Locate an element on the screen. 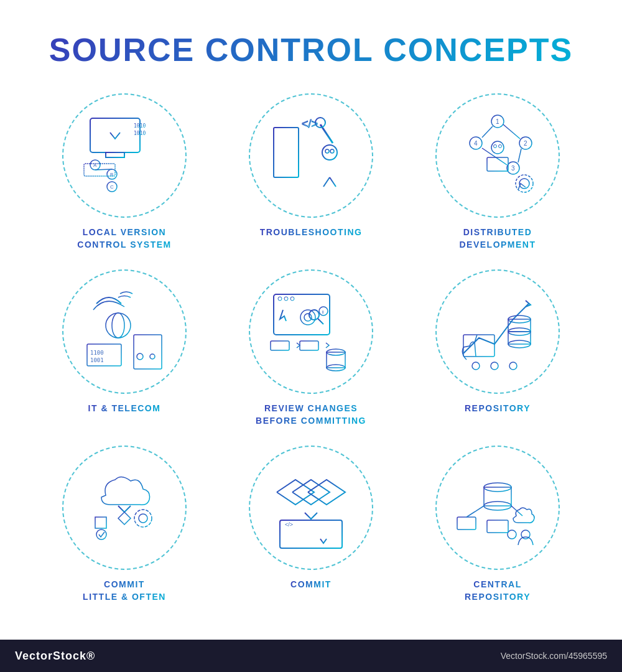 This screenshot has height=672, width=622. icon-troubleshooting: </> is located at coordinates (311, 156).